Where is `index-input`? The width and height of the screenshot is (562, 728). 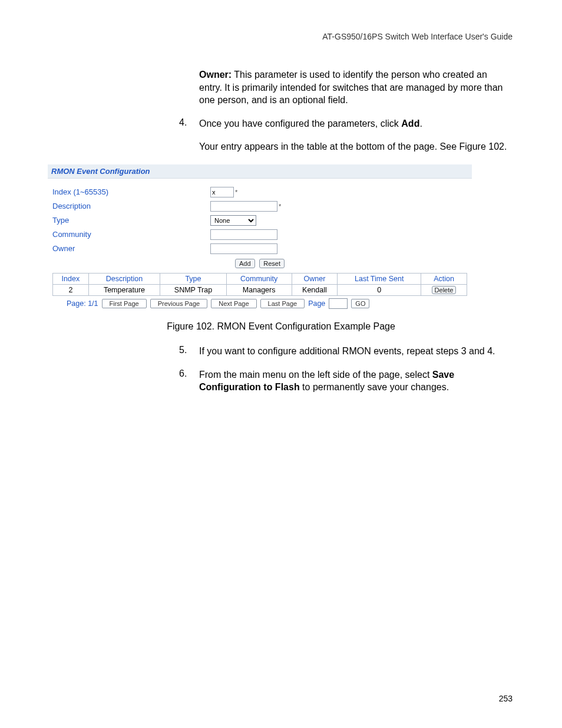
index-input is located at coordinates (222, 192).